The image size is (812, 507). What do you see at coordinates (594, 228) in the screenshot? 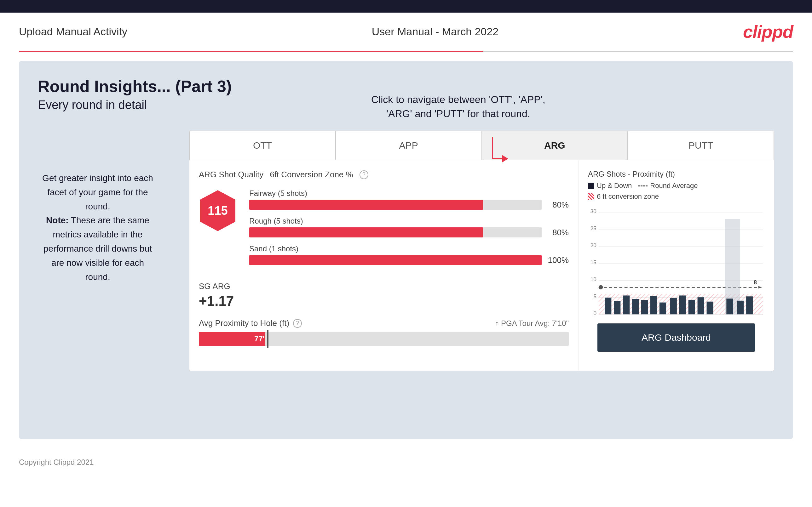
I see `svg-text: 25` at bounding box center [594, 228].